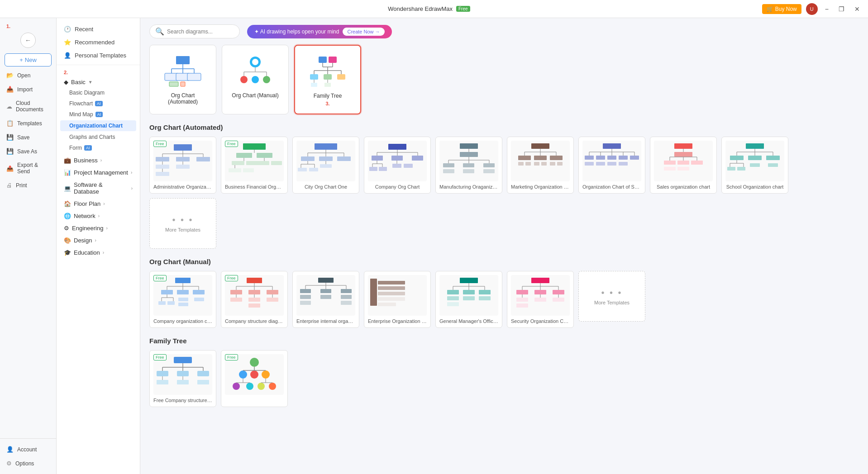  What do you see at coordinates (98, 172) in the screenshot?
I see `nav-section-project: 📊 Project Management ›` at bounding box center [98, 172].